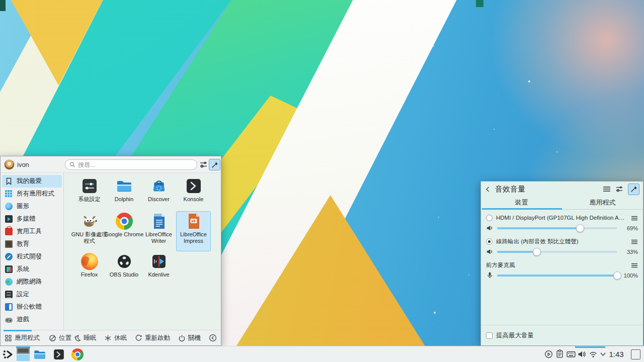 This screenshot has height=362, width=644. What do you see at coordinates (489, 336) in the screenshot?
I see `raise-max-volume-checkbox` at bounding box center [489, 336].